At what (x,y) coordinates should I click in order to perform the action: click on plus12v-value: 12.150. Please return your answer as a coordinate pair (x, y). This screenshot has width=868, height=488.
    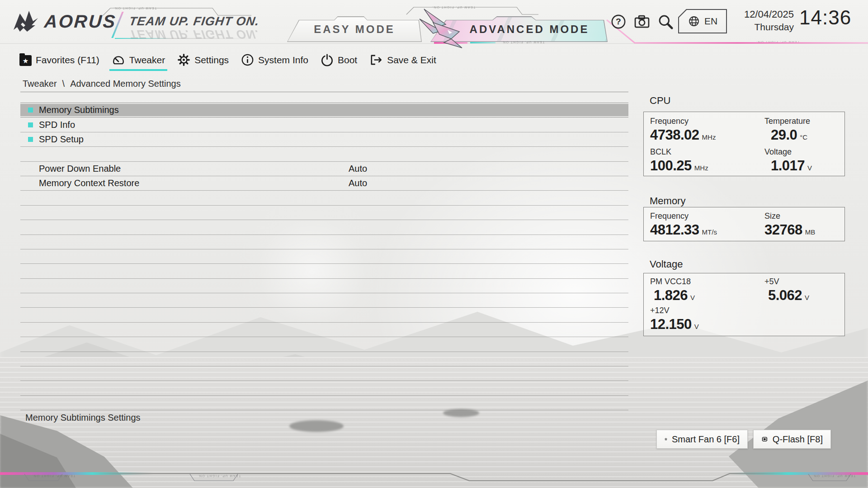
    Looking at the image, I should click on (671, 324).